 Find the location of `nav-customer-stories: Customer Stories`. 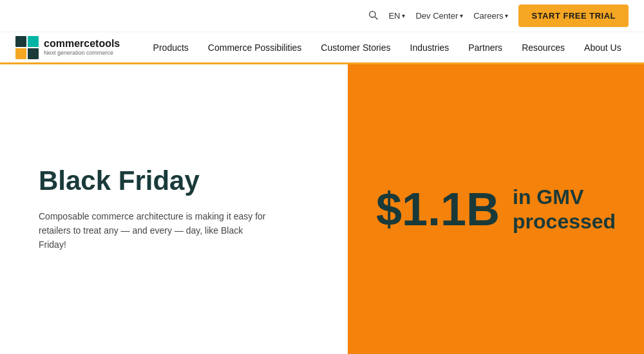

nav-customer-stories: Customer Stories is located at coordinates (355, 48).